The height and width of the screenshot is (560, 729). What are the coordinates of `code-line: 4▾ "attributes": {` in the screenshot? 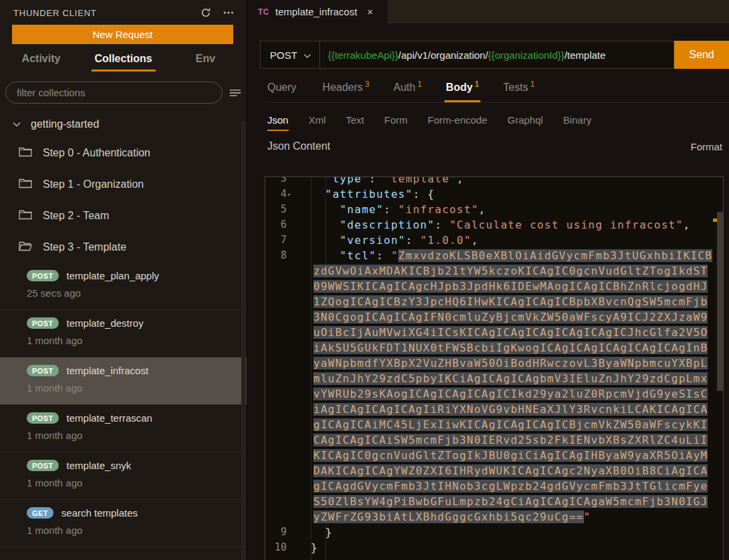 It's located at (494, 194).